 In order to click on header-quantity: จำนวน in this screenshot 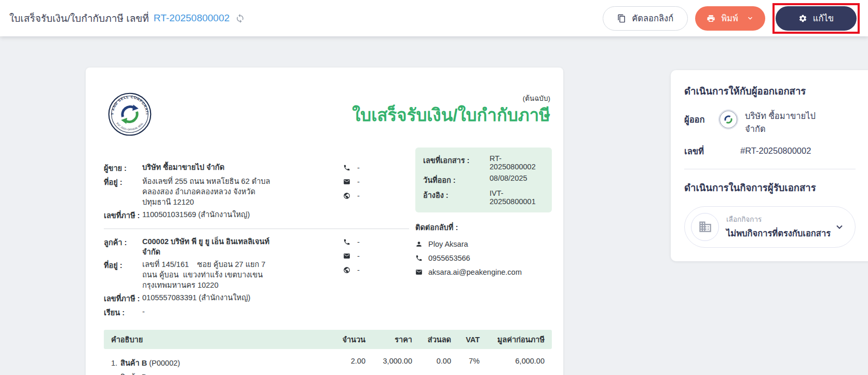, I will do `click(346, 340)`.